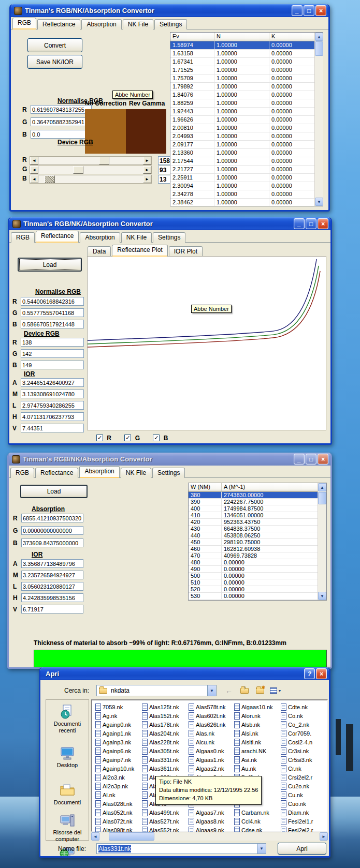  Describe the element at coordinates (257, 742) in the screenshot. I see `file-item: Alsiti.nk` at that location.